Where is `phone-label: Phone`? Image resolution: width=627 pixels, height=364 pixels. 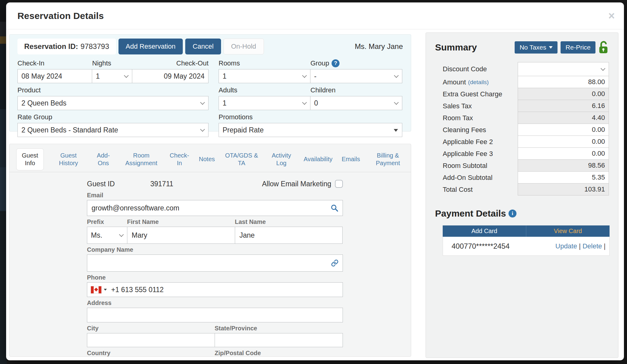
phone-label: Phone is located at coordinates (215, 278).